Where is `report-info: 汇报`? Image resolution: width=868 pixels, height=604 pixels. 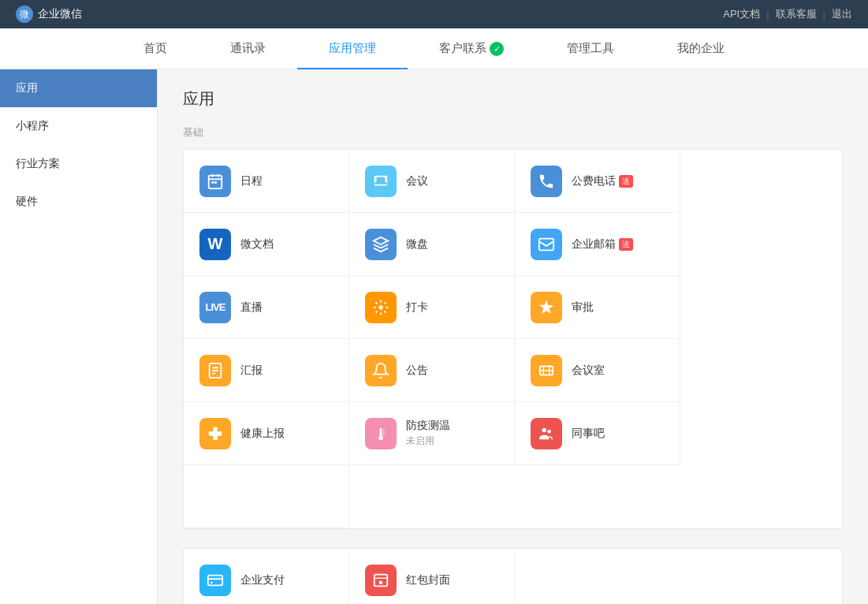
report-info: 汇报 is located at coordinates (251, 371).